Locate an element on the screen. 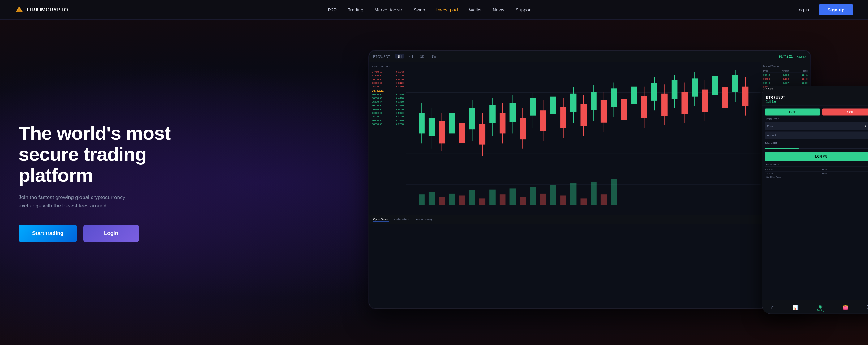 This screenshot has height=345, width=868. phone-pair-row: BTR / USDT ⚙ is located at coordinates (817, 98).